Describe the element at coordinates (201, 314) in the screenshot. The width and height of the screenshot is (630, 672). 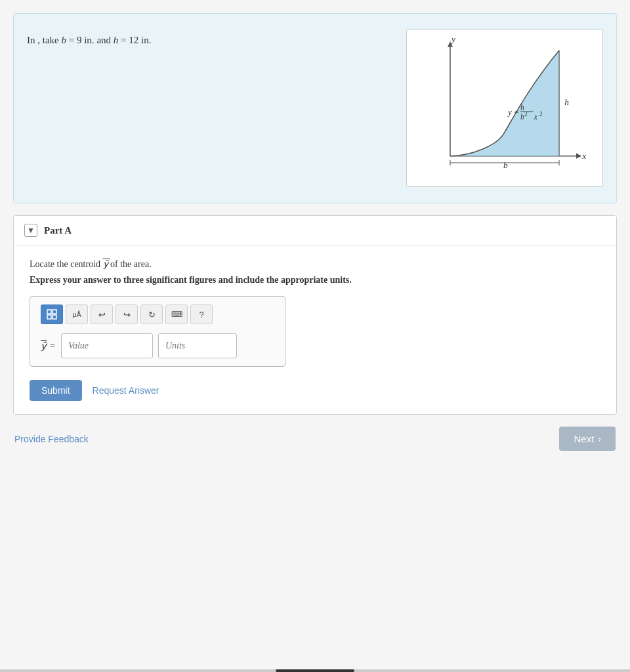
I see `help-button: ?` at that location.